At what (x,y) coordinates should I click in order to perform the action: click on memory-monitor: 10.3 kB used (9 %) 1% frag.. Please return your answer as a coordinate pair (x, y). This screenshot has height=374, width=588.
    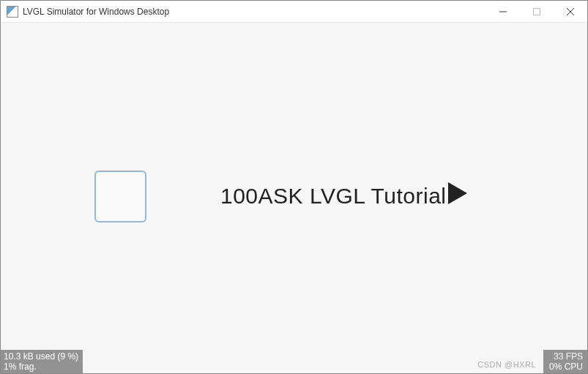
    Looking at the image, I should click on (42, 362).